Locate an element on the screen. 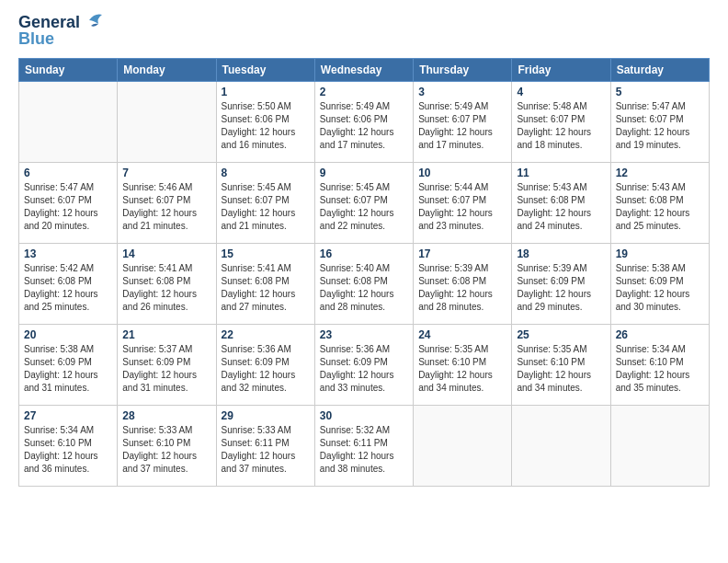 Image resolution: width=728 pixels, height=563 pixels. calendar-cell: 12Sunrise: 5:43 AM Sunset: 6:08 PM Dayli… is located at coordinates (660, 202).